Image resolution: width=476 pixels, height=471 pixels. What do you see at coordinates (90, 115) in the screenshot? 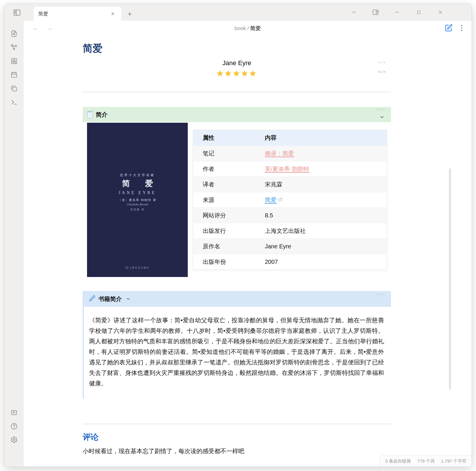
I see `notepad-icon` at bounding box center [90, 115].